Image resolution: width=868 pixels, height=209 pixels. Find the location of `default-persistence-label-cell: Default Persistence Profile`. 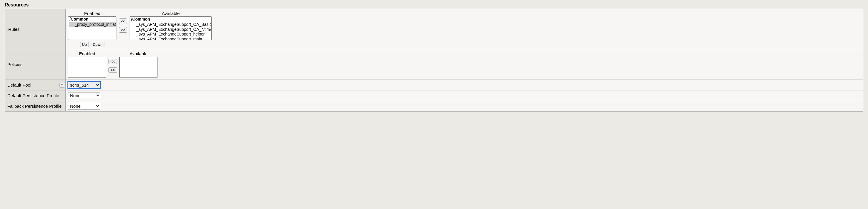

default-persistence-label-cell: Default Persistence Profile is located at coordinates (35, 96).